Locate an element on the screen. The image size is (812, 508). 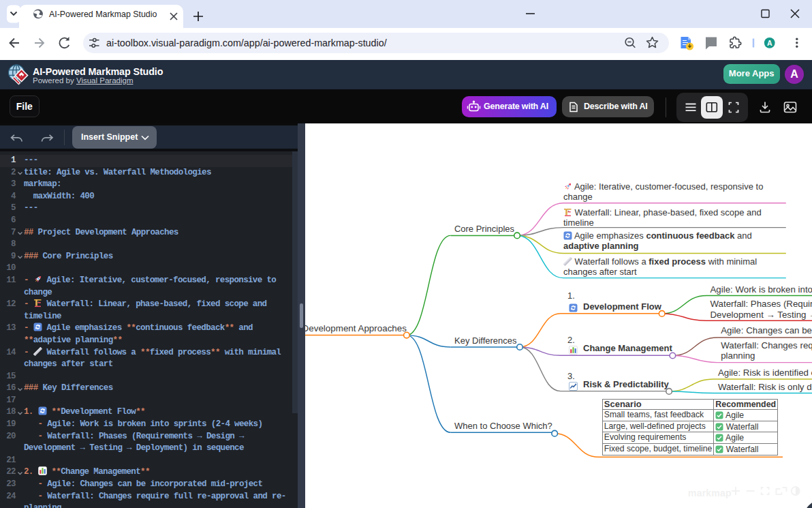
svg-text: A is located at coordinates (770, 43).